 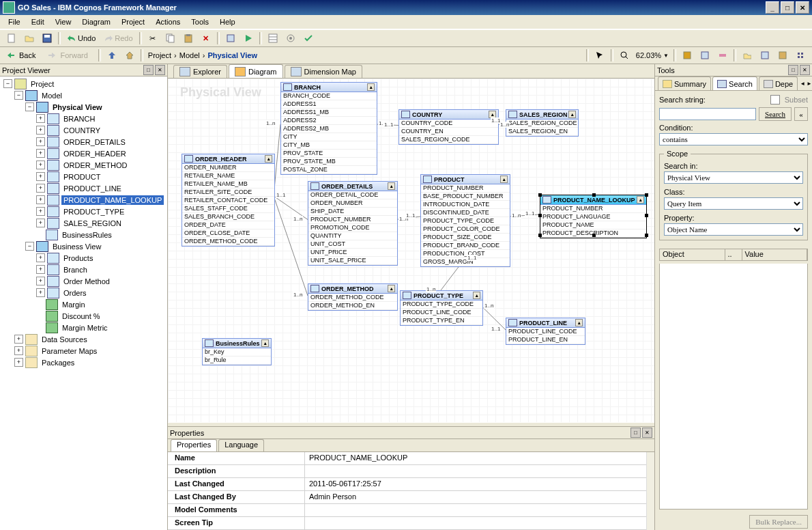 I want to click on menu-tools: Tools, so click(x=200, y=22).